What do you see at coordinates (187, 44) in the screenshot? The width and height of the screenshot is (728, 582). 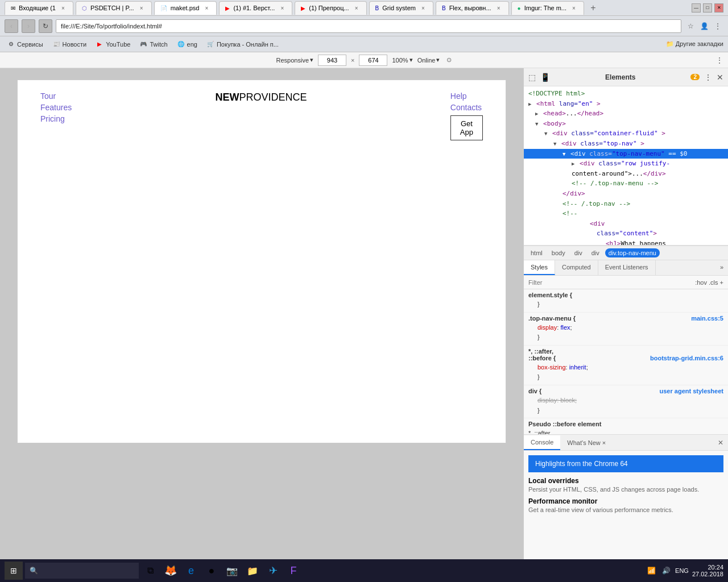 I see `bookmark-eng: 🌐 eng` at bounding box center [187, 44].